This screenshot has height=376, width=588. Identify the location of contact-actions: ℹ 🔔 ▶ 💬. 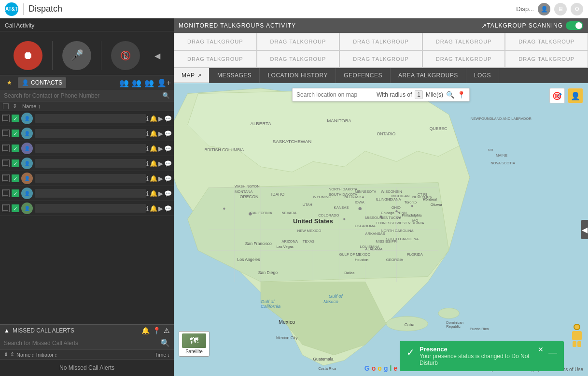
(159, 209).